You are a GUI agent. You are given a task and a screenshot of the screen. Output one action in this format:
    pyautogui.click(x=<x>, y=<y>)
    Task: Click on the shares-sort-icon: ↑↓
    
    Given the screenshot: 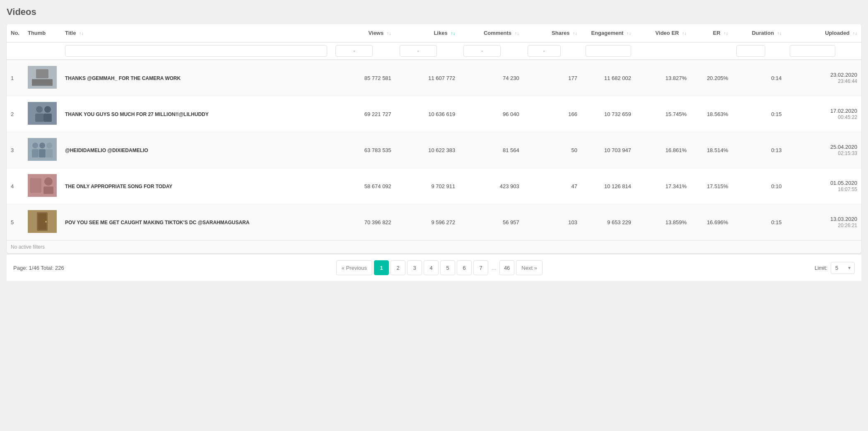 What is the action you would take?
    pyautogui.click(x=575, y=33)
    